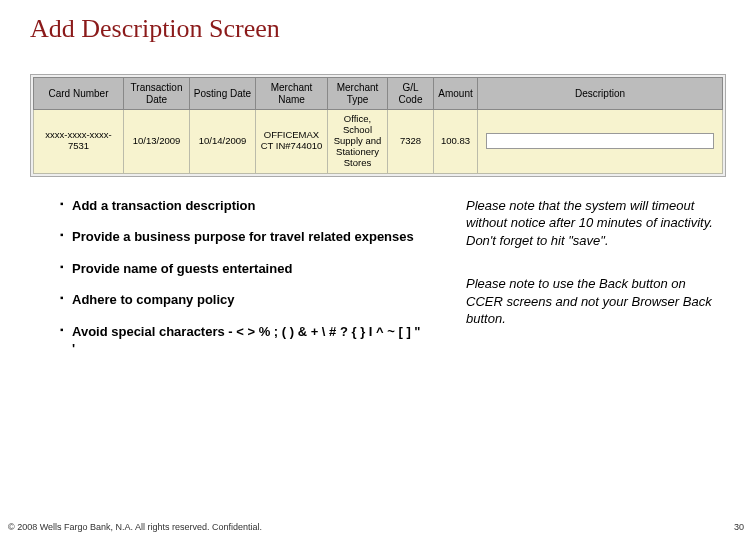 The image size is (756, 540). Describe the element at coordinates (411, 142) in the screenshot. I see `cell-gl-code: 7328` at that location.